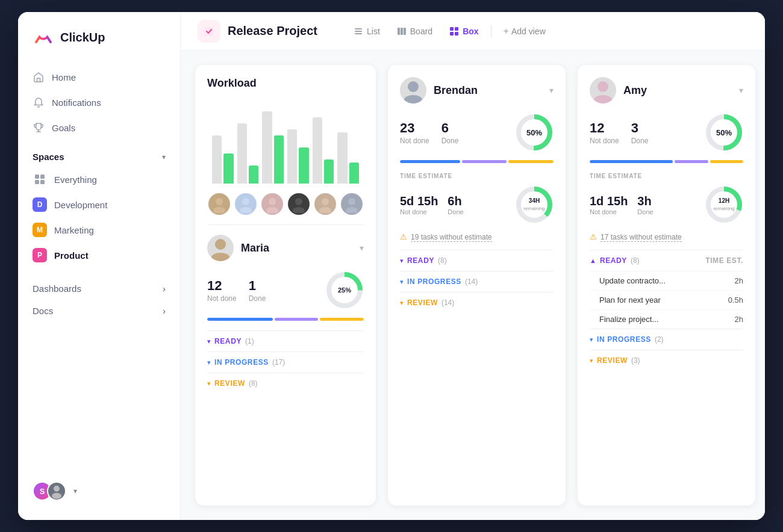 The height and width of the screenshot is (532, 783). What do you see at coordinates (285, 141) in the screenshot?
I see `workload-chart` at bounding box center [285, 141].